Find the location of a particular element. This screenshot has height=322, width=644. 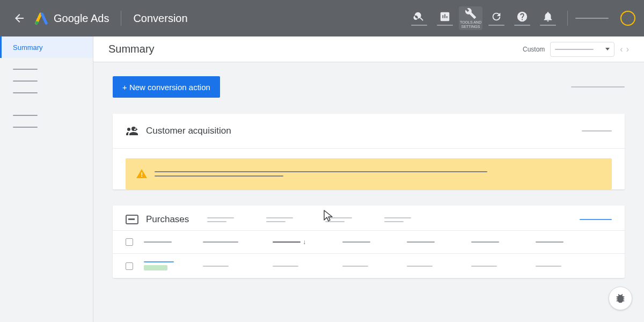

new-conversion-action-button: + New conversion action is located at coordinates (166, 87).